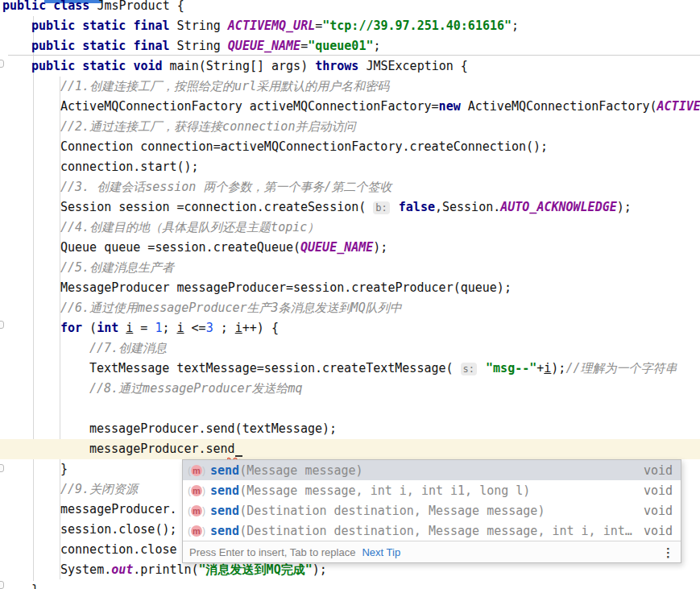 The height and width of the screenshot is (589, 700). I want to click on code-token: Connection connection=activeMQConnection…, so click(304, 147).